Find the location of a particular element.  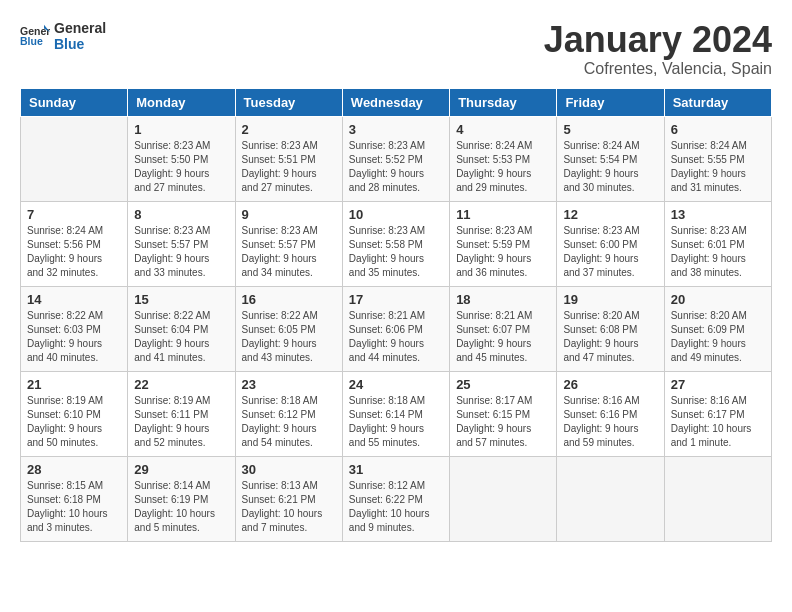

day-number: 18 is located at coordinates (503, 300).